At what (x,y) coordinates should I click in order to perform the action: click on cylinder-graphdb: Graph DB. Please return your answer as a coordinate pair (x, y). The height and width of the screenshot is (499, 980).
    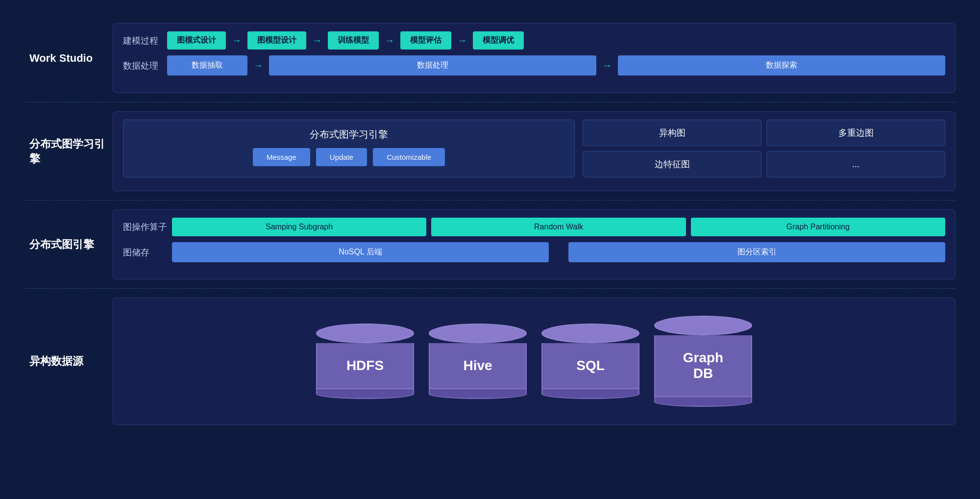
    Looking at the image, I should click on (703, 361).